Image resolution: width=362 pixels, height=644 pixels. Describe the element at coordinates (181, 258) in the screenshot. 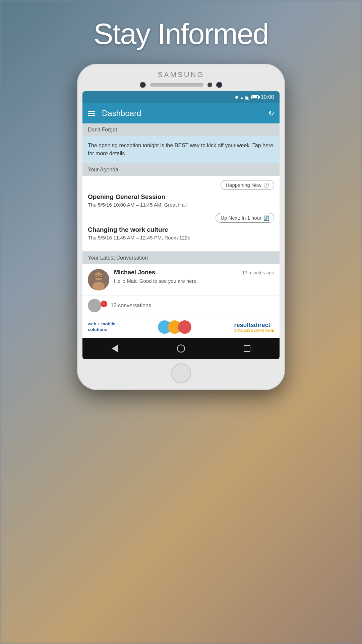

I see `conversation-header: Your Latest Conversation` at that location.